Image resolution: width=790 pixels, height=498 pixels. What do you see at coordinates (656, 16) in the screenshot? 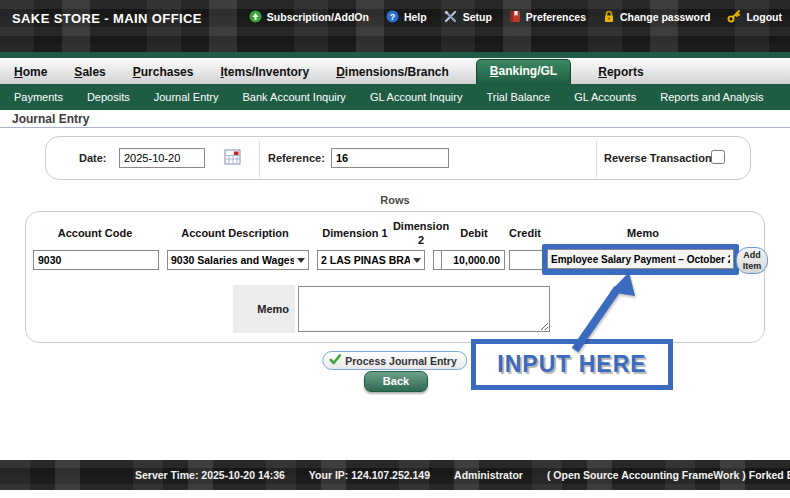
I see `menu-change-password: Change password` at bounding box center [656, 16].